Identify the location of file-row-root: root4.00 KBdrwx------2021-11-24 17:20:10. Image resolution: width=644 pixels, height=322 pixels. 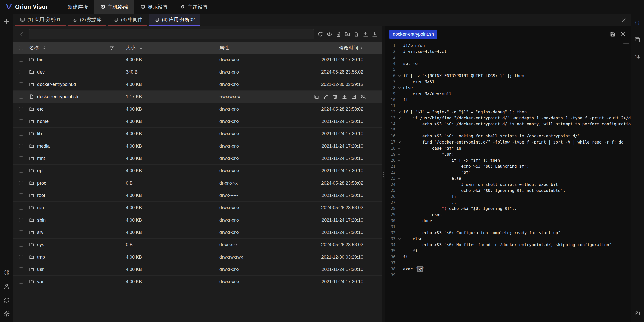
(197, 195).